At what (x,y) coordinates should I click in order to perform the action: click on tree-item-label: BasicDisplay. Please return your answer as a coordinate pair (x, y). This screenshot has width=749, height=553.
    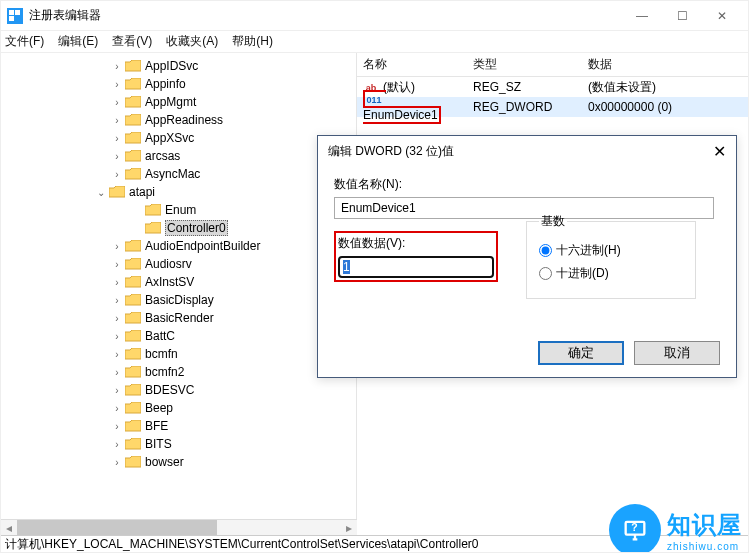
    Looking at the image, I should click on (180, 300).